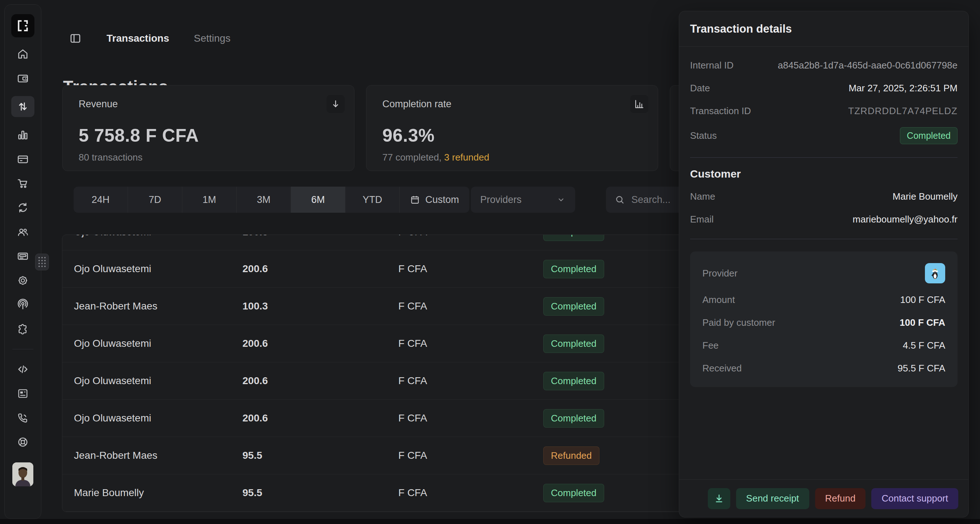  Describe the element at coordinates (23, 159) in the screenshot. I see `credit-card-icon` at that location.